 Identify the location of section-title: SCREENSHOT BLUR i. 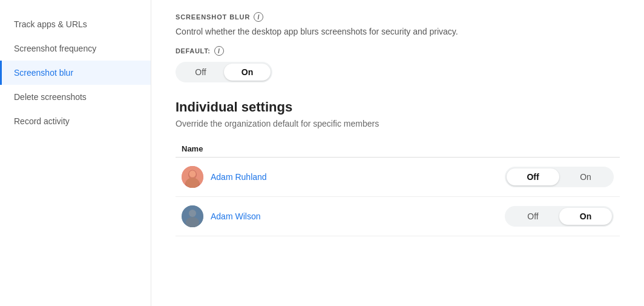
(398, 17).